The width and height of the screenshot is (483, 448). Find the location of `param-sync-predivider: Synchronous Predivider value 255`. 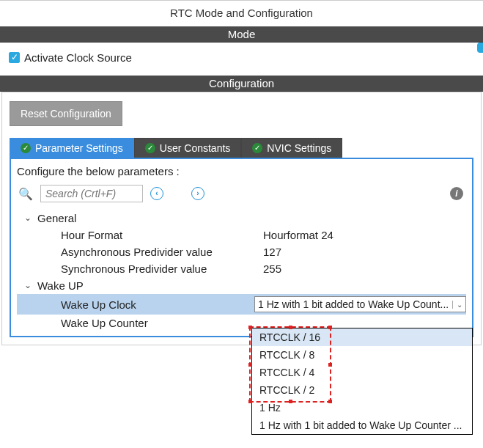

param-sync-predivider: Synchronous Predivider value 255 is located at coordinates (242, 268).